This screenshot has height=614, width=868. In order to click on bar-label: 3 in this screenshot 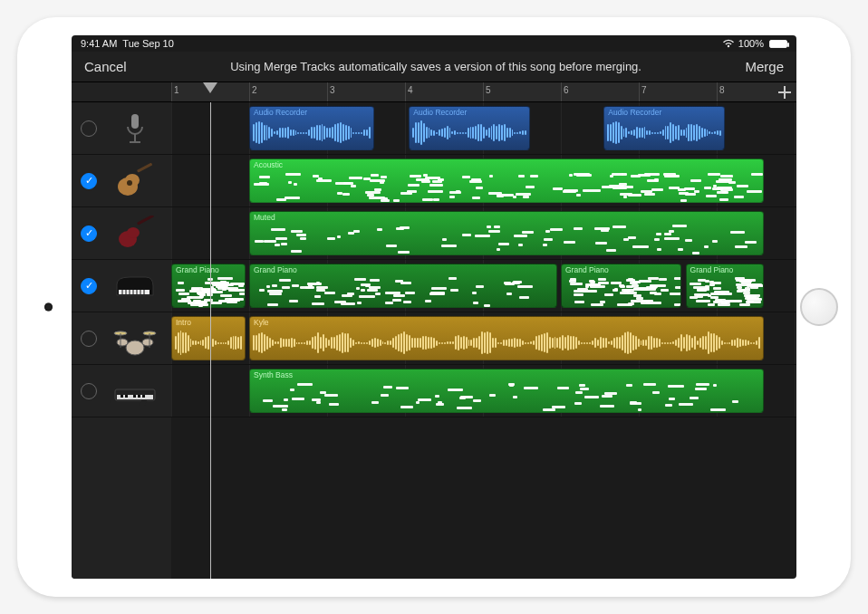, I will do `click(333, 91)`.